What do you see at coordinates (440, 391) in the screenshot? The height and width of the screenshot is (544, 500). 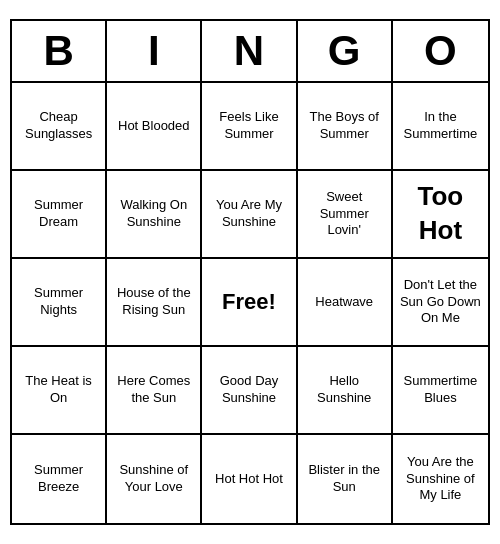 I see `bingo-cell-19: Summertime Blues` at bounding box center [440, 391].